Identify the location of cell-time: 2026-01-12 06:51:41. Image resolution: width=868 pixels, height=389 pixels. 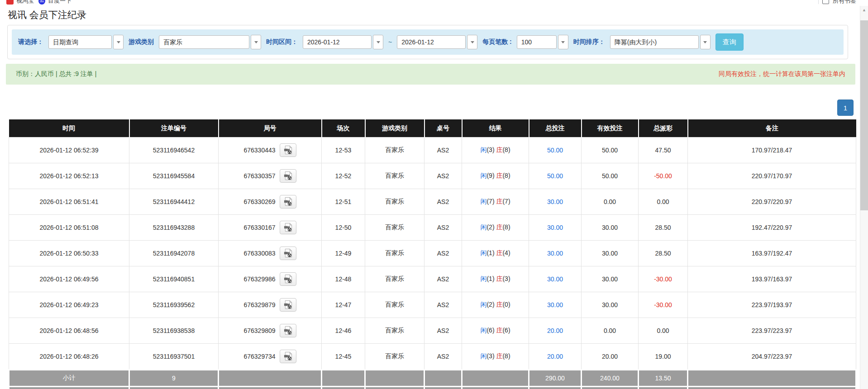
(69, 202).